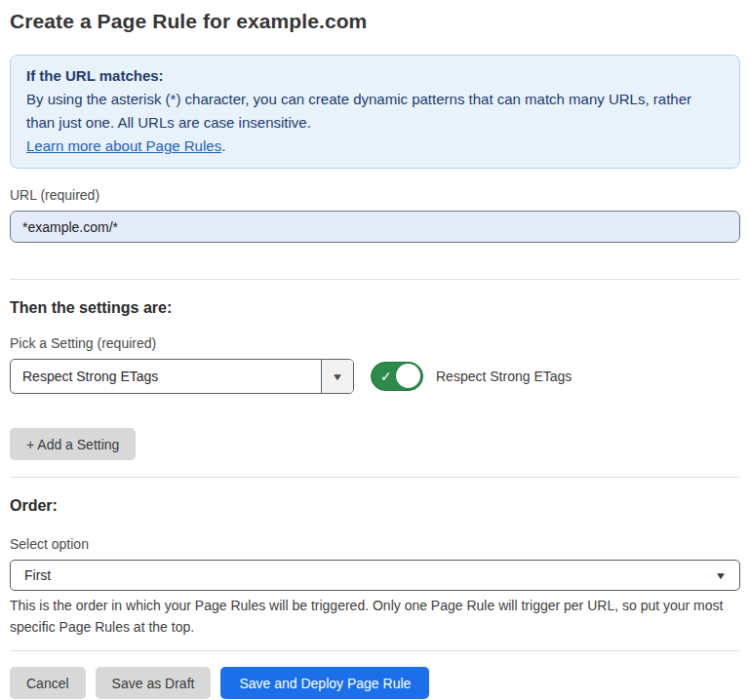 Image resolution: width=750 pixels, height=700 pixels. Describe the element at coordinates (37, 575) in the screenshot. I see `order-select-value: First` at that location.